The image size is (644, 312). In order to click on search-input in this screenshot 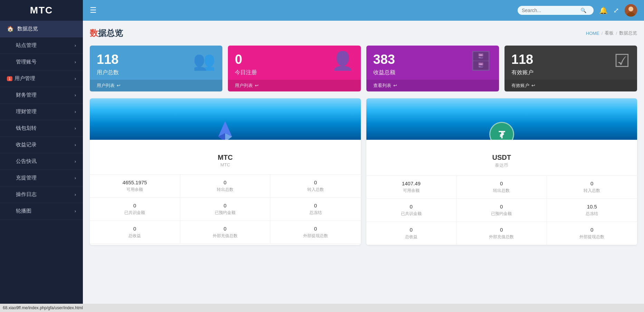, I will do `click(551, 10)`.